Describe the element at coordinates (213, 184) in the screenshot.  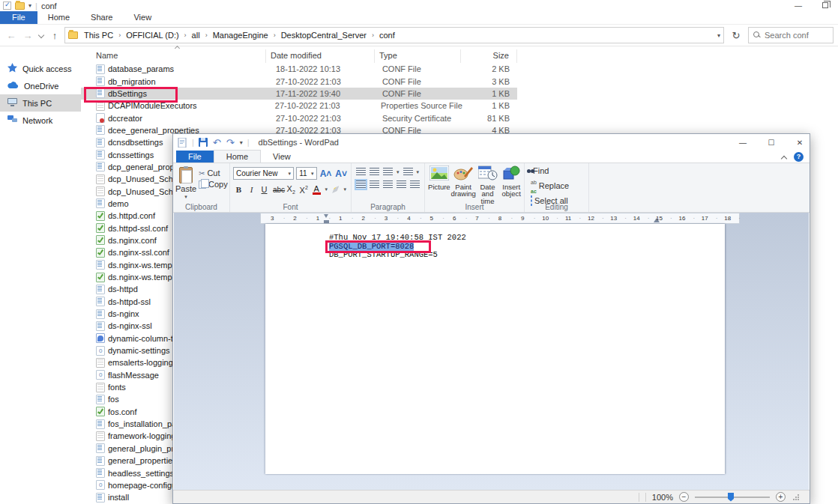
I see `copy-button: Copy` at that location.